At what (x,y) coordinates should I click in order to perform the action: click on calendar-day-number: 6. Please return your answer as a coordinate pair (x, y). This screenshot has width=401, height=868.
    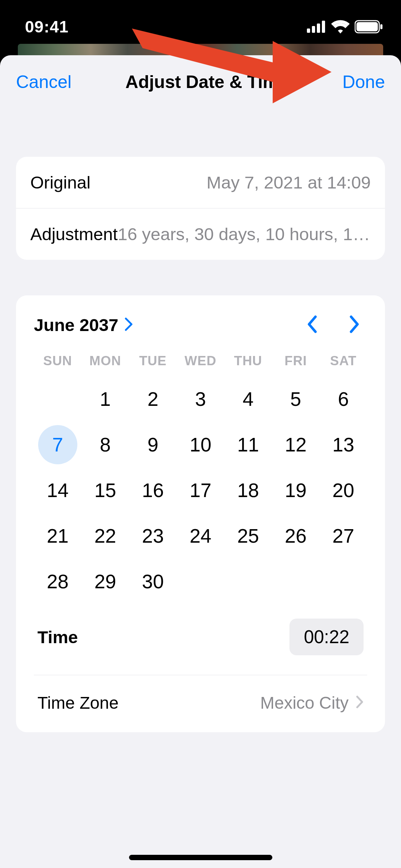
    Looking at the image, I should click on (343, 399).